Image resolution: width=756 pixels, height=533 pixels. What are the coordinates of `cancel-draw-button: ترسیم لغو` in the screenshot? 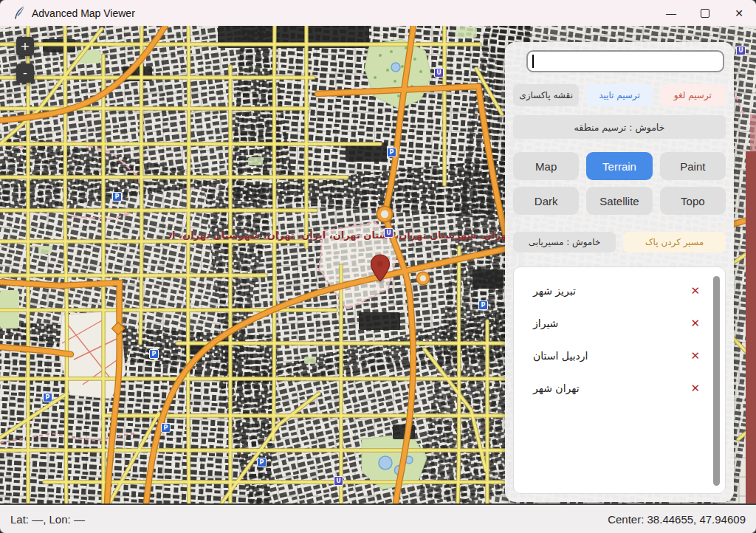 It's located at (693, 95).